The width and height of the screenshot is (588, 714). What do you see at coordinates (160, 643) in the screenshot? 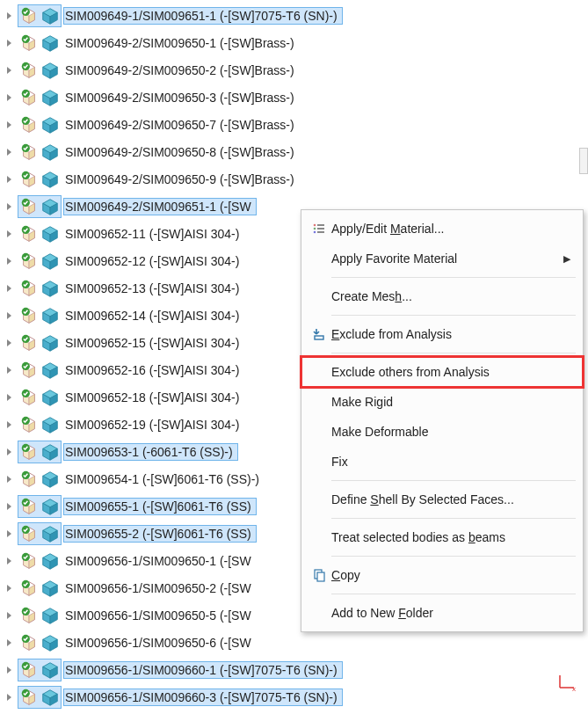
I see `tree-item-label: SIM009656-1/SIM009650-6 (-[SW` at bounding box center [160, 643].